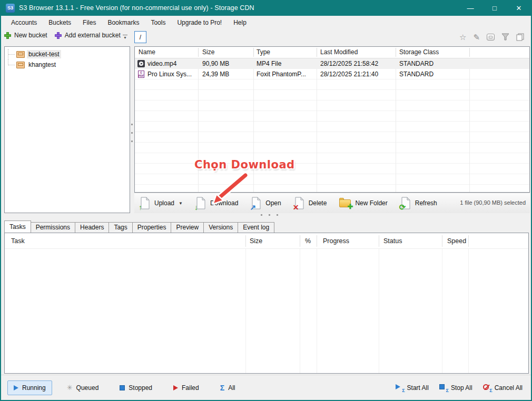 This screenshot has width=532, height=401. Describe the element at coordinates (83, 388) in the screenshot. I see `filter-queued-button: ✳ Queued` at that location.